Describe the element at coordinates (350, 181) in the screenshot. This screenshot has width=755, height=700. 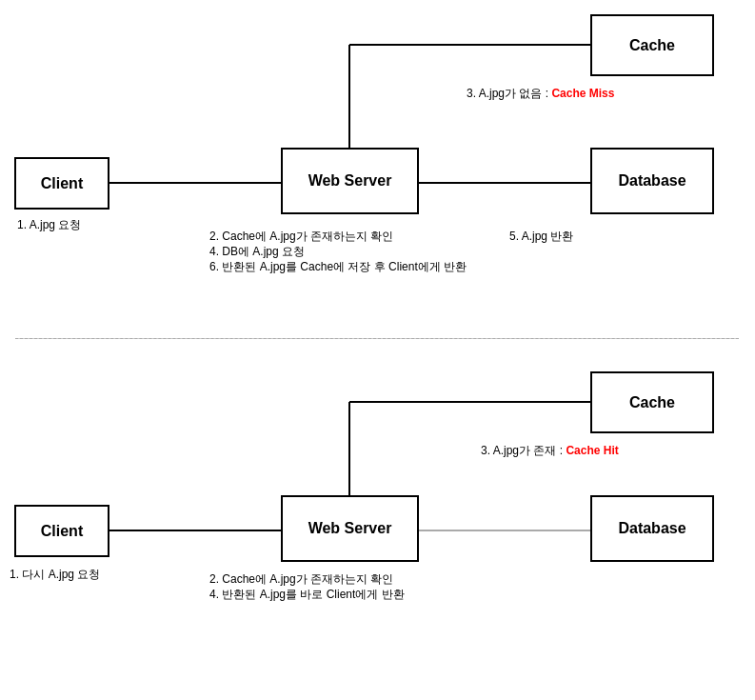
I see `top-webserver-label: Web Server` at that location.